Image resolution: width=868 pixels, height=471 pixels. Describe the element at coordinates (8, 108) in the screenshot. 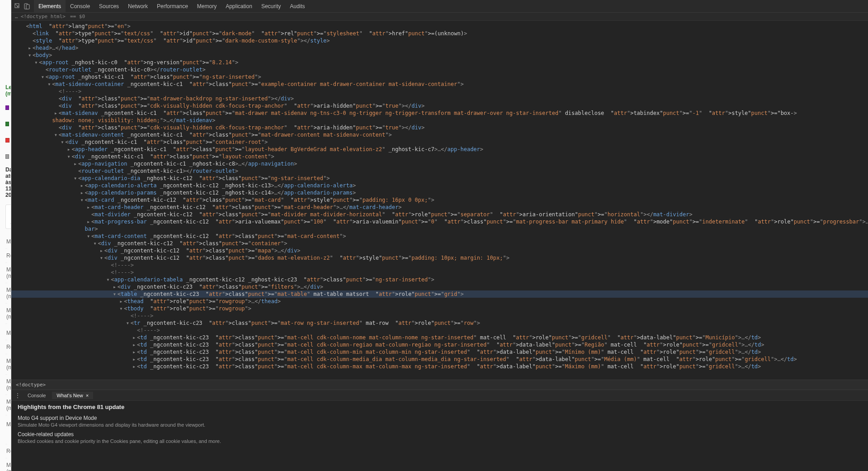

I see `legend-item: Acima de 50.1` at that location.